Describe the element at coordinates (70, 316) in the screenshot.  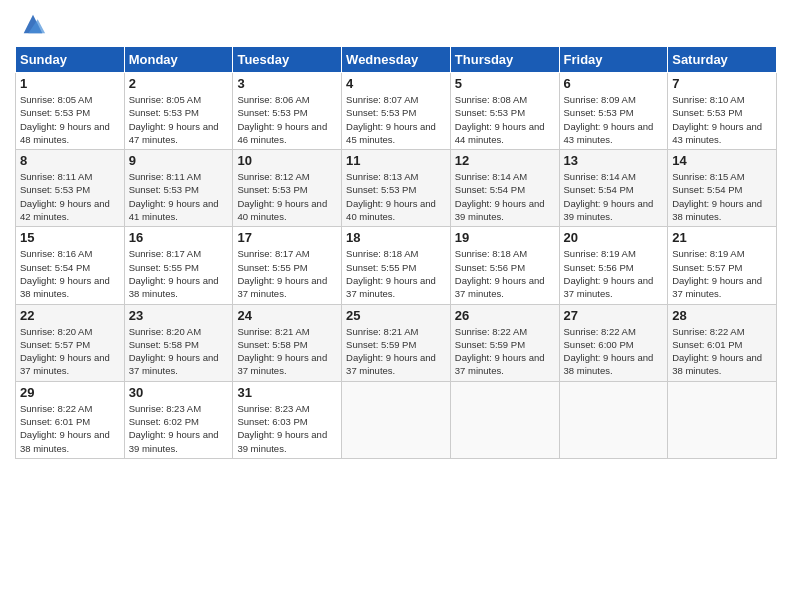
I see `day-number: 22` at that location.